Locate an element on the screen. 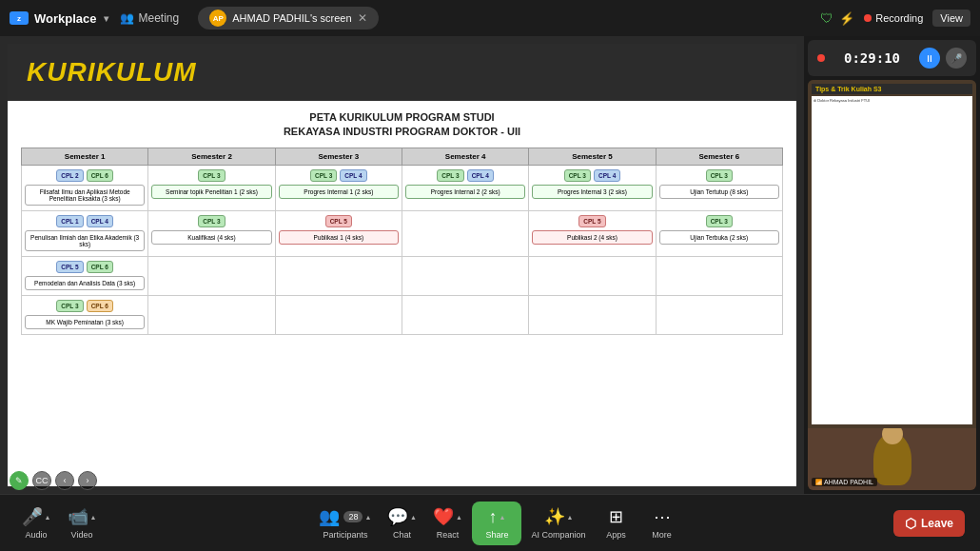  course-box: Kualifikasi (4 sks) is located at coordinates (211, 238).